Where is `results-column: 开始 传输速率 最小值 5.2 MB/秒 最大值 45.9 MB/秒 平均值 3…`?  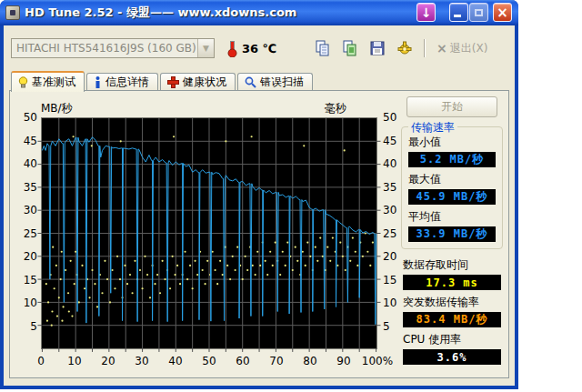
results-column: 开始 传输速率 最小值 5.2 MB/秒 最大值 45.9 MB/秒 平均值 3… is located at coordinates (452, 229).